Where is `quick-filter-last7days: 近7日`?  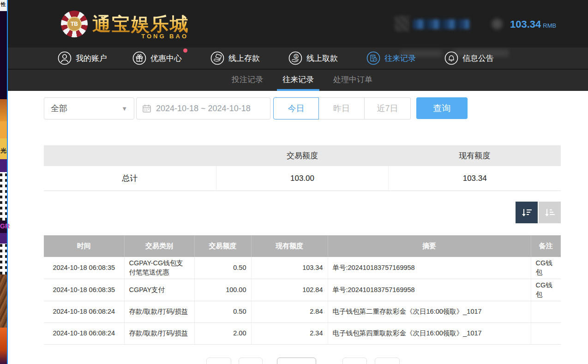 quick-filter-last7days: 近7日 is located at coordinates (388, 108).